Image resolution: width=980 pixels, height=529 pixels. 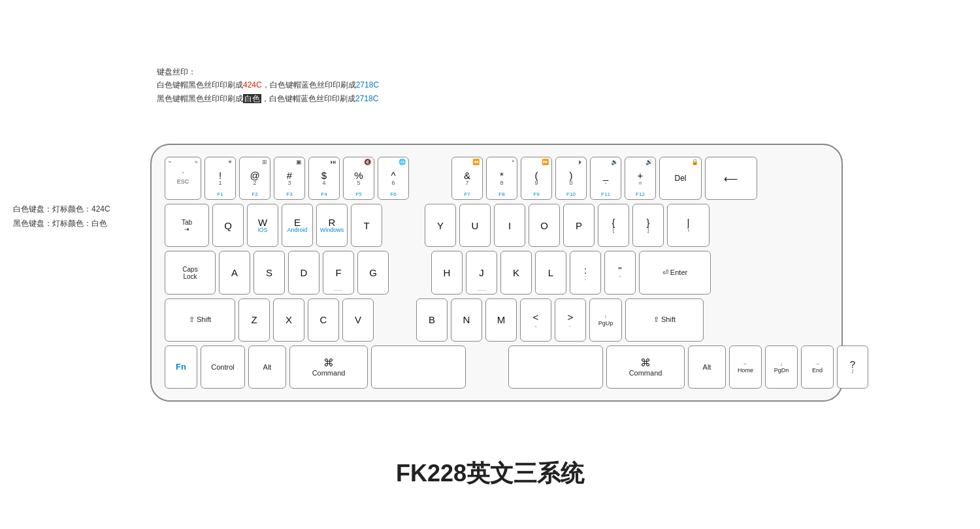 I want to click on key-end: → End, so click(x=817, y=367).